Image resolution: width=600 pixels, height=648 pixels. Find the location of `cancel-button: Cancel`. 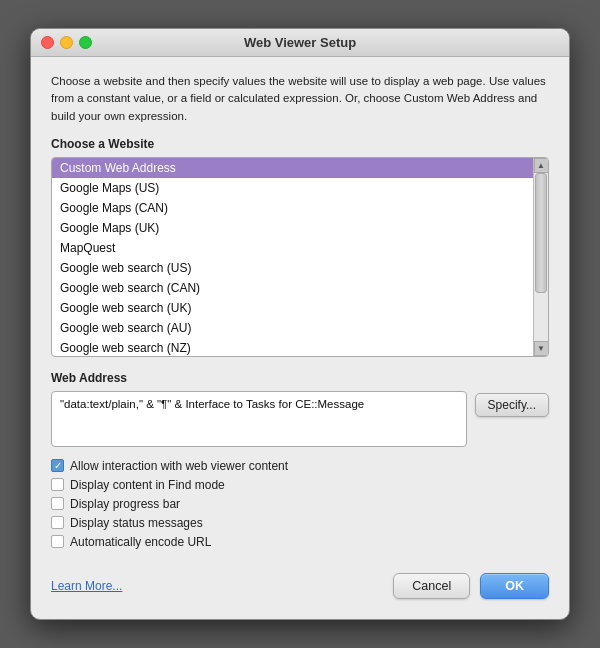

cancel-button: Cancel is located at coordinates (432, 586).